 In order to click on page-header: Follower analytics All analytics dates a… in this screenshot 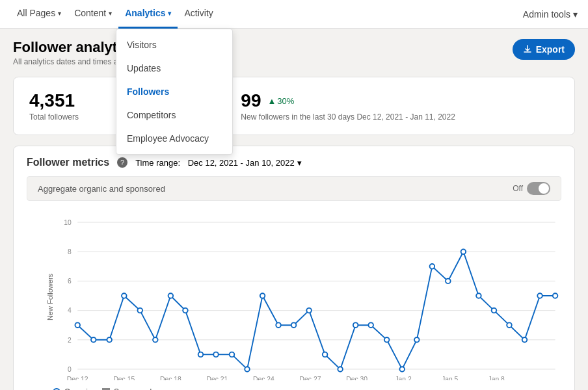, I will do `click(294, 53)`.